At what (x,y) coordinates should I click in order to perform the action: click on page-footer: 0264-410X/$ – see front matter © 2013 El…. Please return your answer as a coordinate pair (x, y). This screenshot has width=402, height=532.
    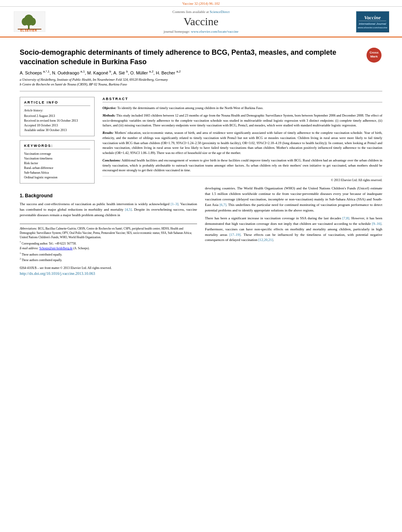
    Looking at the image, I should click on (108, 269).